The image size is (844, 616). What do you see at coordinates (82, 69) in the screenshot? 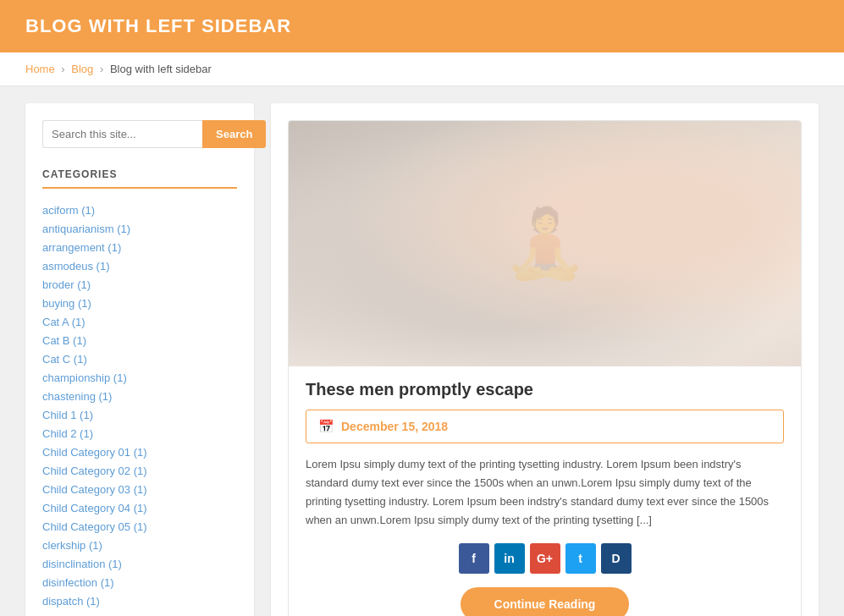
I see `breadcrumb-blog: Blog` at bounding box center [82, 69].